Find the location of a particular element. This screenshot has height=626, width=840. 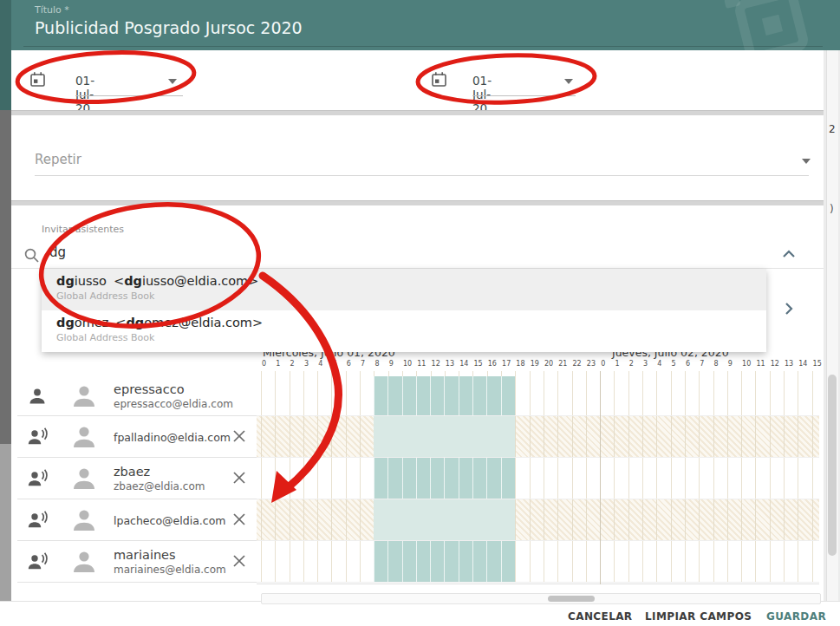

suggestion-name: dgomez<dgomez@eldia.com> is located at coordinates (411, 323).